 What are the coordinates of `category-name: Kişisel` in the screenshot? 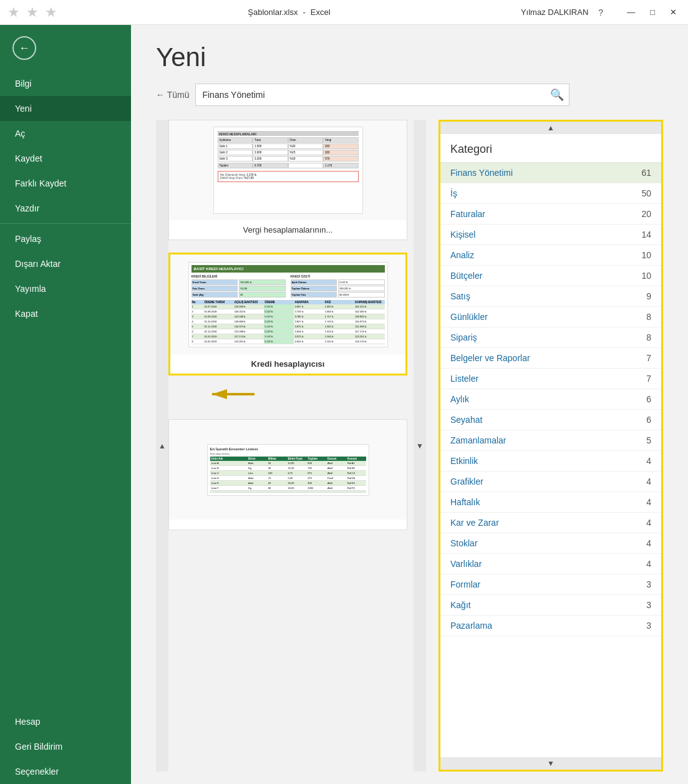 It's located at (463, 235).